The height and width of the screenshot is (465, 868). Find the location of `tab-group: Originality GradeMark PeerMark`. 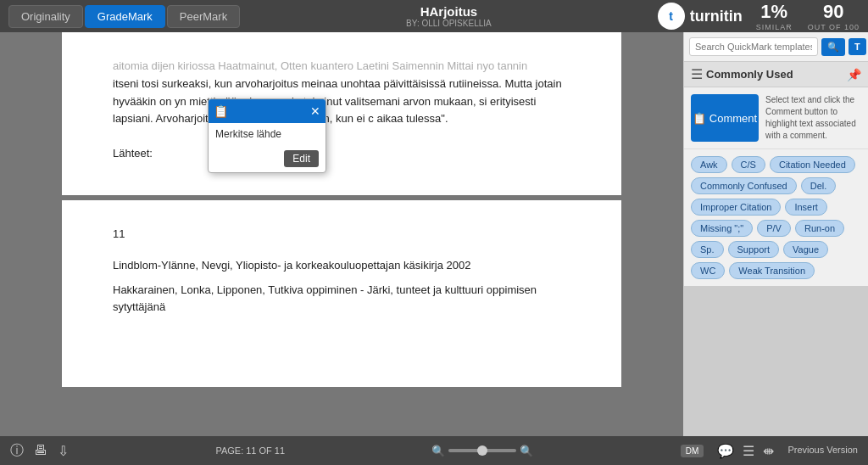

tab-group: Originality GradeMark PeerMark is located at coordinates (124, 17).